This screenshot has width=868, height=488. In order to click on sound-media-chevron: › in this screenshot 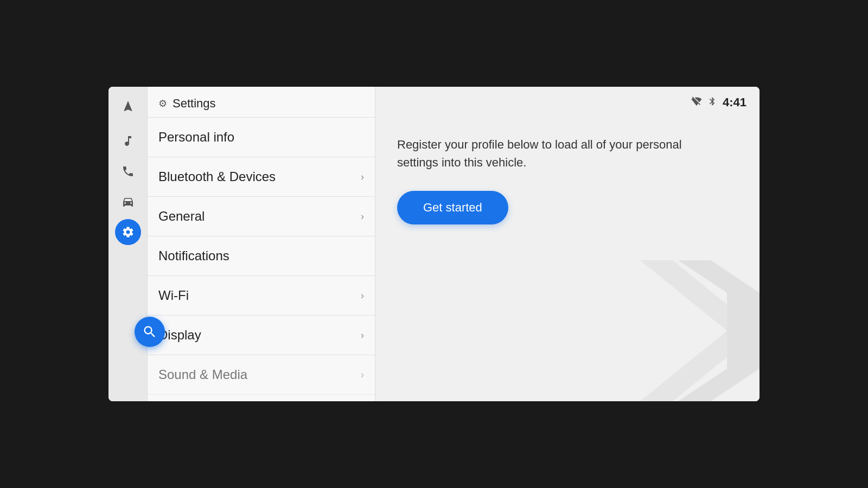, I will do `click(362, 375)`.